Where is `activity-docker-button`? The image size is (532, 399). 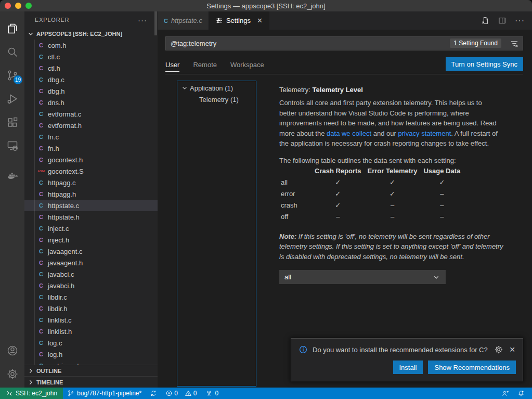
activity-docker-button is located at coordinates (12, 176).